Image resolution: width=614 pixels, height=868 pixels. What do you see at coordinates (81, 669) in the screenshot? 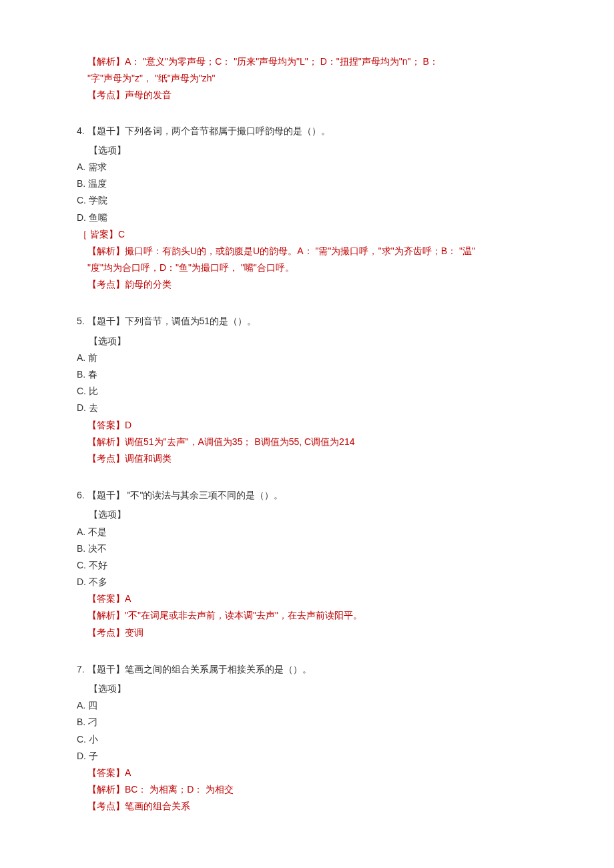
I see `q7-num: 7.` at bounding box center [81, 669].